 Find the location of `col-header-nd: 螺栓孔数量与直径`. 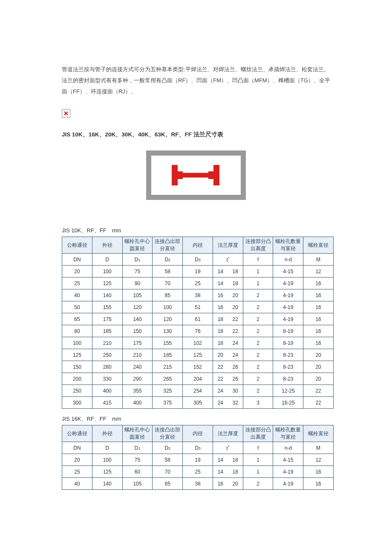

col-header-nd: 螺栓孔数量与直径 is located at coordinates (288, 246).